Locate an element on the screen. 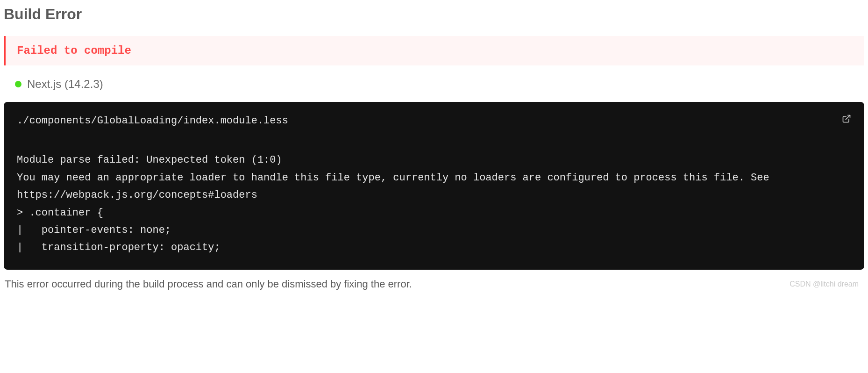  page-title: Build Error is located at coordinates (434, 14).